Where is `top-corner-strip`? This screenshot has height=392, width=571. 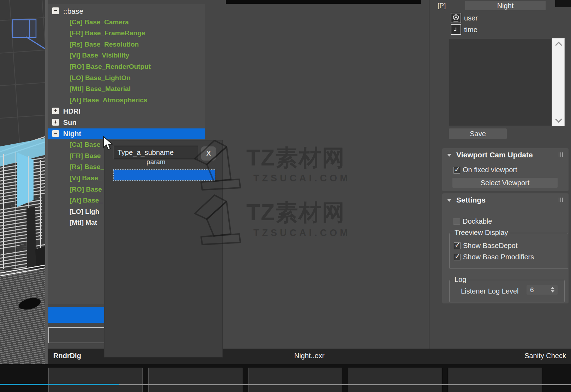
top-corner-strip is located at coordinates (563, 4).